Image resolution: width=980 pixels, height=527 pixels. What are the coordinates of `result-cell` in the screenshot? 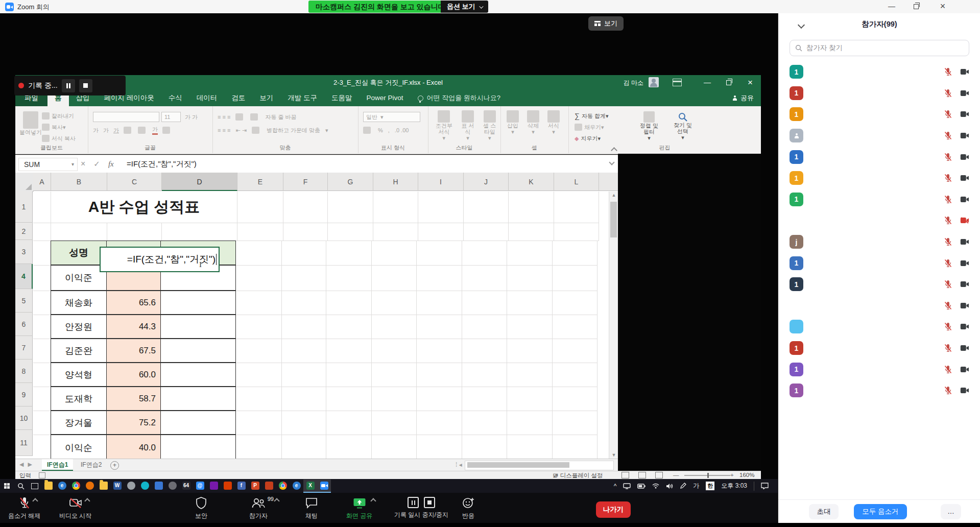 It's located at (198, 302).